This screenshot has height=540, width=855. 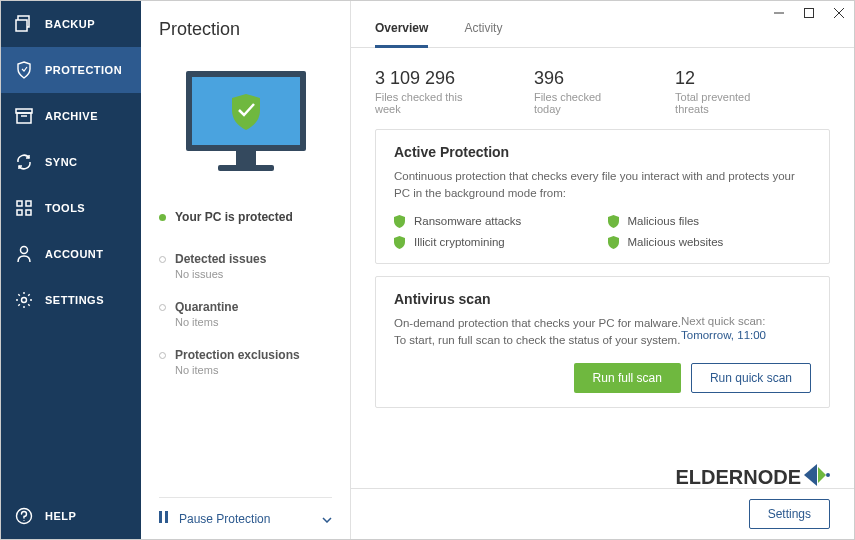 What do you see at coordinates (327, 519) in the screenshot?
I see `chevron-down-icon` at bounding box center [327, 519].